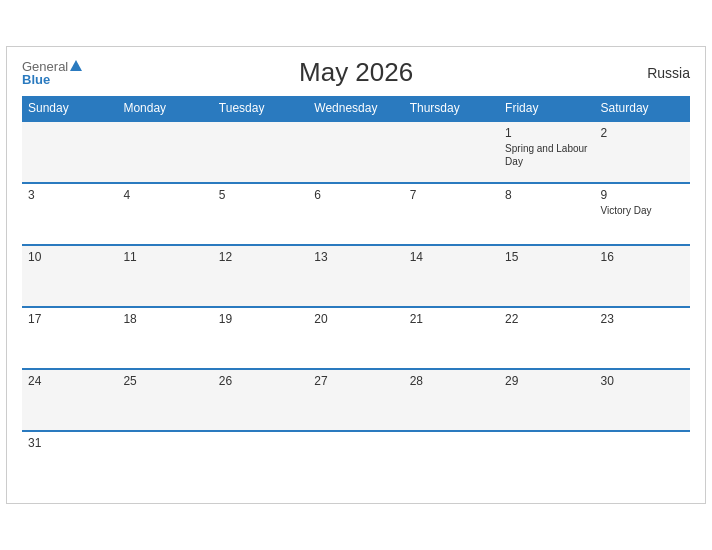 Image resolution: width=712 pixels, height=550 pixels. Describe the element at coordinates (356, 108) in the screenshot. I see `weekday-header-row: SundayMondayTuesdayWednesdayThursdayFrid…` at that location.